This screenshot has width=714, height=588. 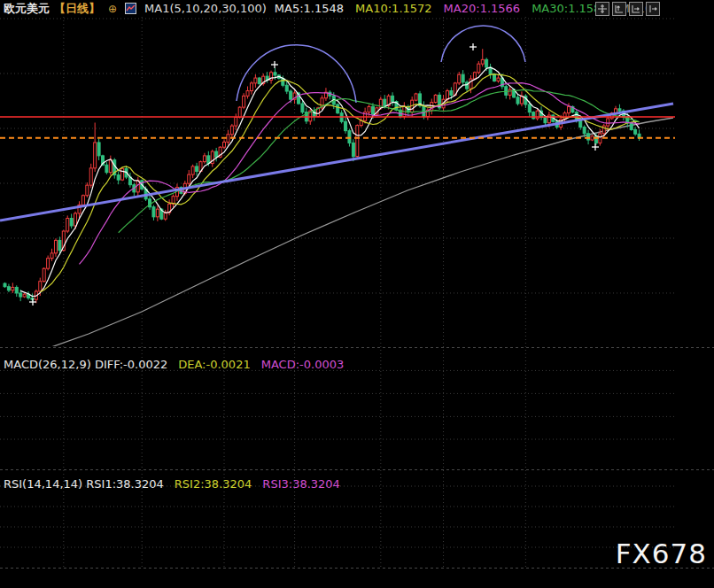 I want to click on ma-params-label: MA1(5,10,20,30,100), so click(x=206, y=9).